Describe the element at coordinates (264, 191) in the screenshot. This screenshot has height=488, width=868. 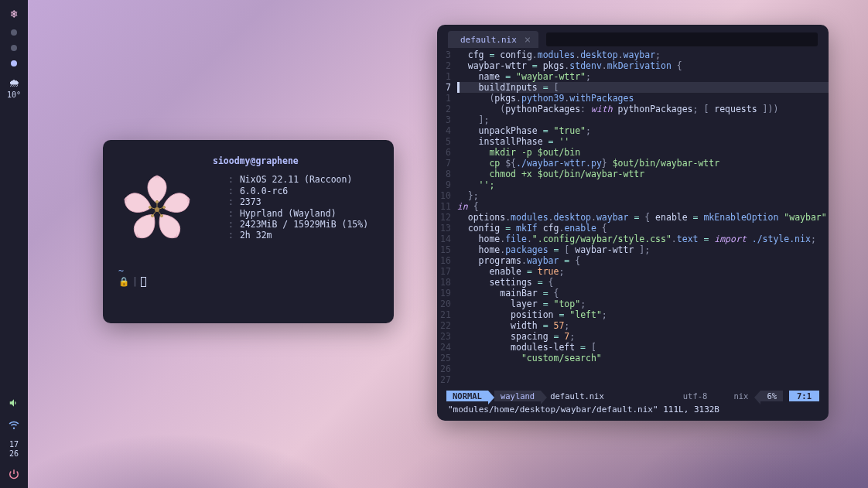
I see `fetch-row-val: 6.0.0-rc6` at that location.